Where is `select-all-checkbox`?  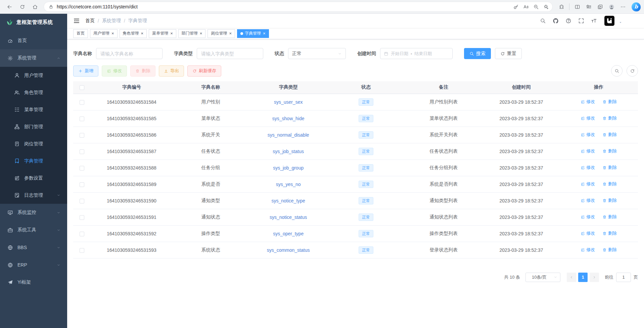 select-all-checkbox is located at coordinates (82, 88).